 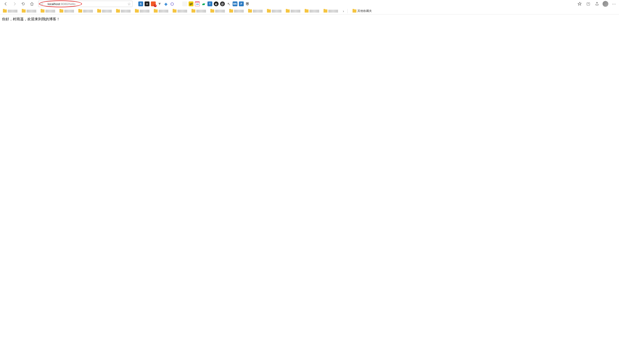 I want to click on page-body: 你好，村雨遥，欢迎来到我的博客！, so click(x=310, y=19).